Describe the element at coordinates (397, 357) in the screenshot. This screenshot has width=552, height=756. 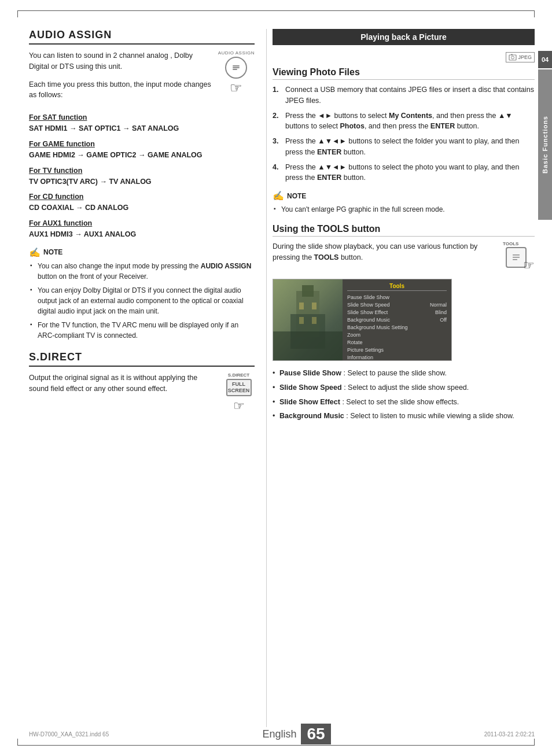
I see `menu-item-information: Information` at that location.